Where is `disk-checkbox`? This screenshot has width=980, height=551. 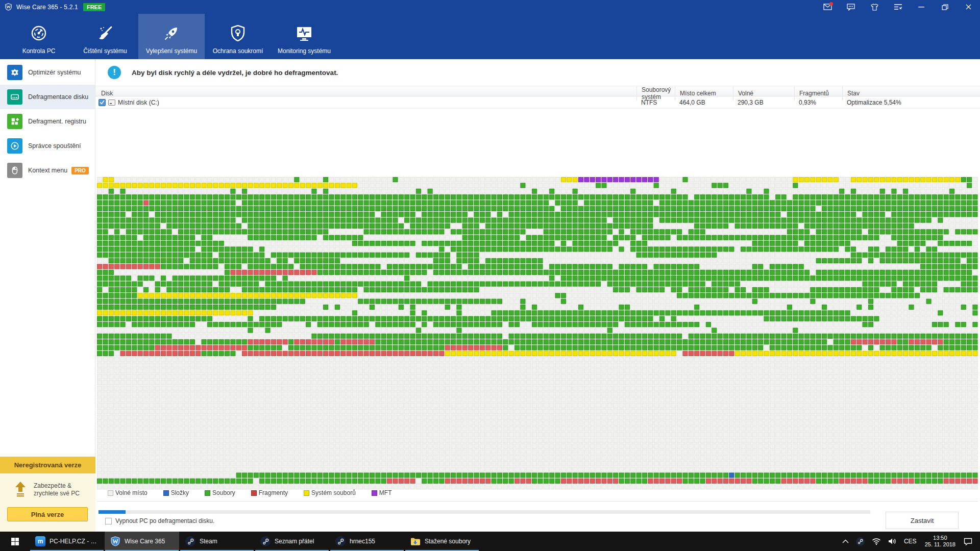
disk-checkbox is located at coordinates (102, 103).